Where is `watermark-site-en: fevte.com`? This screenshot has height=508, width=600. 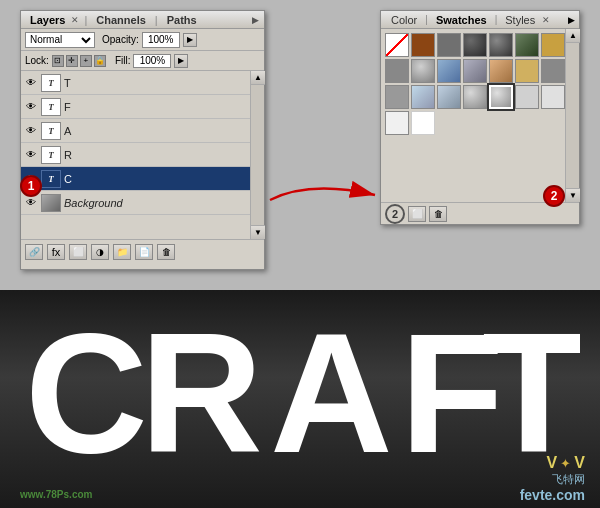 watermark-site-en: fevte.com is located at coordinates (552, 495).